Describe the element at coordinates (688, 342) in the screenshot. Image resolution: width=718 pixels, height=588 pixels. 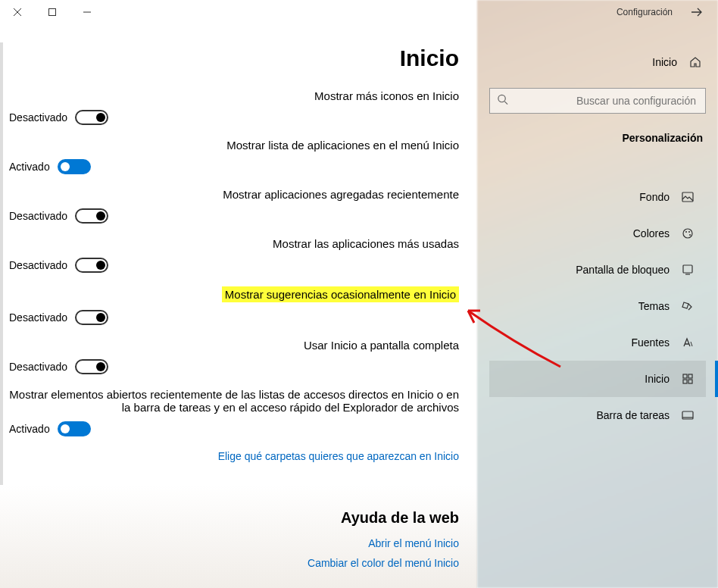
I see `fuentes-icon` at that location.